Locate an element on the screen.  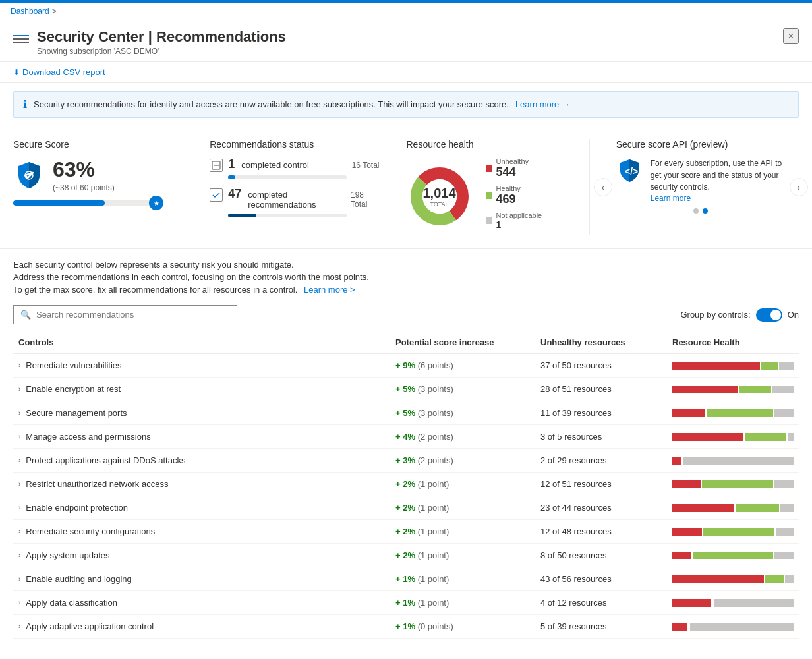
table-row: › Apply system updates + 2% (1 point) 8 … is located at coordinates (406, 556).